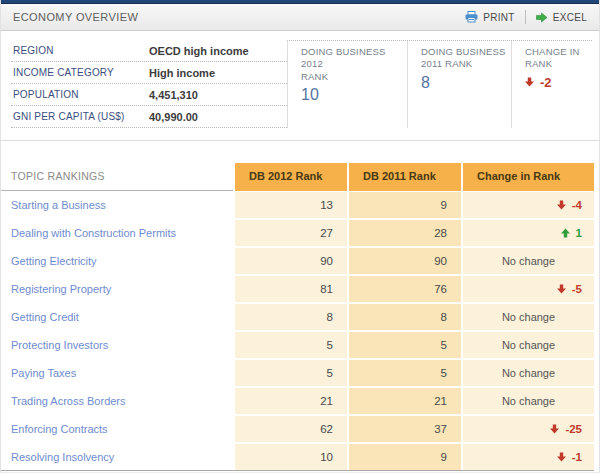 The image size is (600, 473). What do you see at coordinates (405, 317) in the screenshot?
I see `db2011-rank-cell: 8` at bounding box center [405, 317].